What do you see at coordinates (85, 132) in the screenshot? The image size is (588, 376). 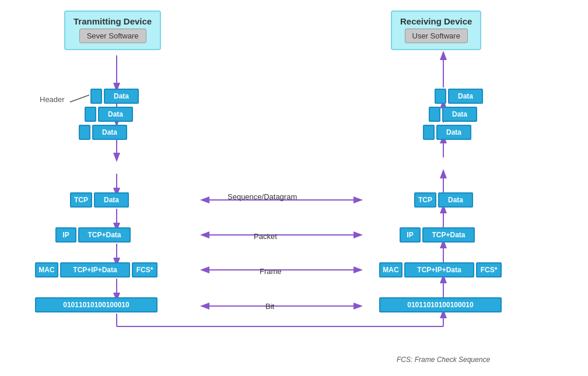 I see `left-header-block3` at bounding box center [85, 132].